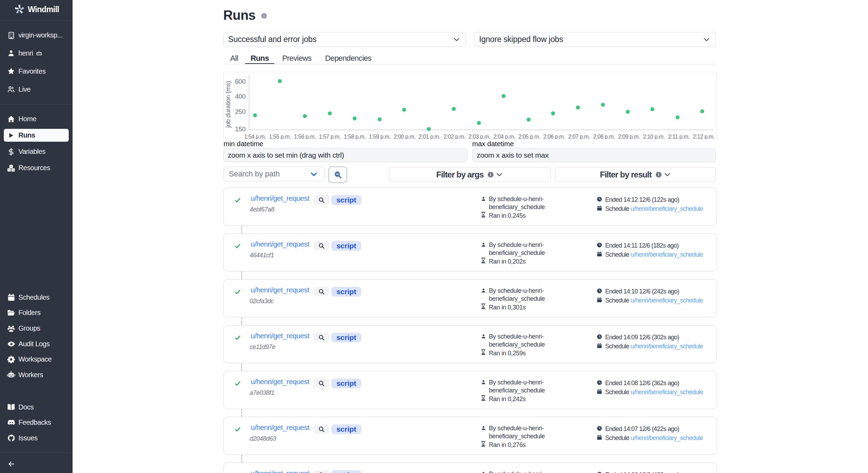 This screenshot has height=473, width=868. I want to click on svg-text: 600, so click(240, 81).